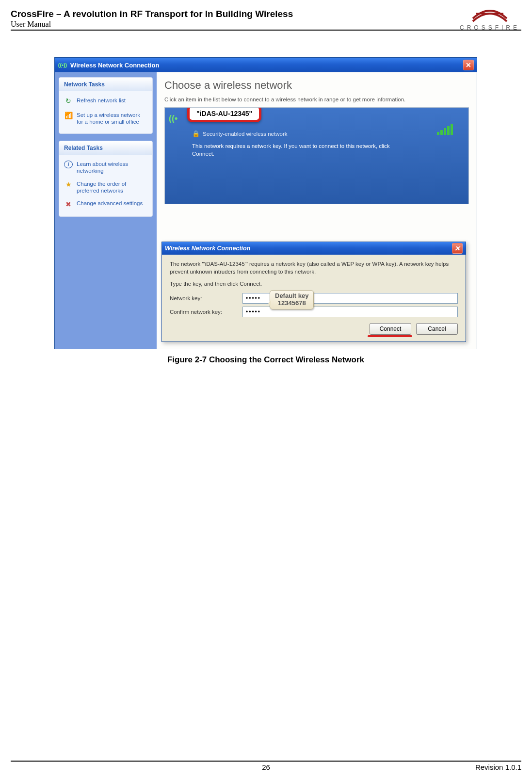  I want to click on cancel-button: Cancel, so click(437, 329).